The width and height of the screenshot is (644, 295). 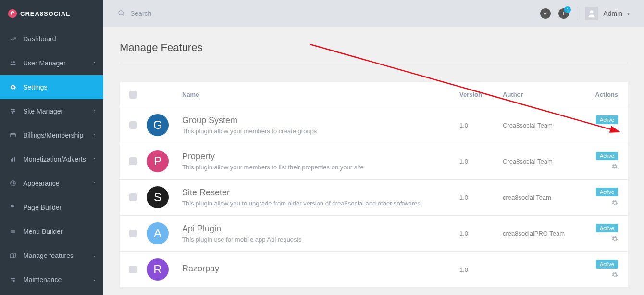 What do you see at coordinates (568, 10) in the screenshot?
I see `notif-badge: 1` at bounding box center [568, 10].